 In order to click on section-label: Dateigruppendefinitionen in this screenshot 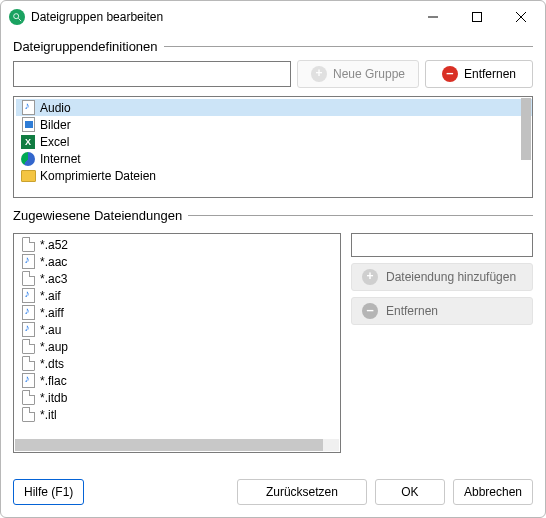, I will do `click(86, 46)`.